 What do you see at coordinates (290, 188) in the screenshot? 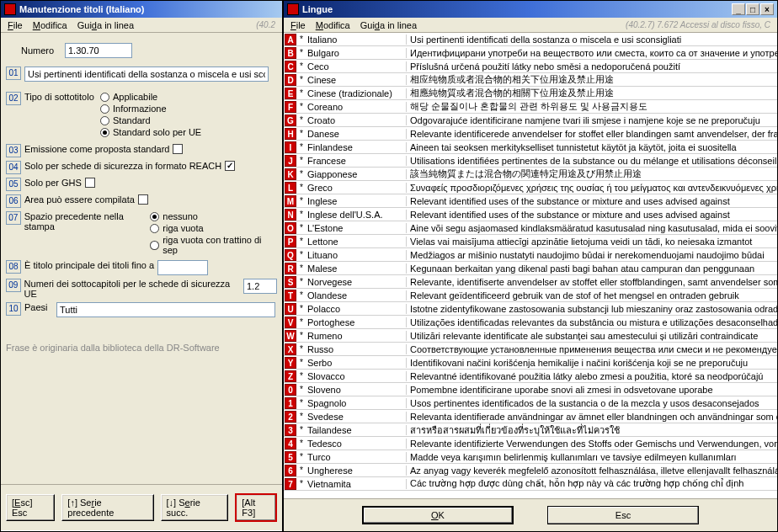
I see `lang-key: L` at bounding box center [290, 188].